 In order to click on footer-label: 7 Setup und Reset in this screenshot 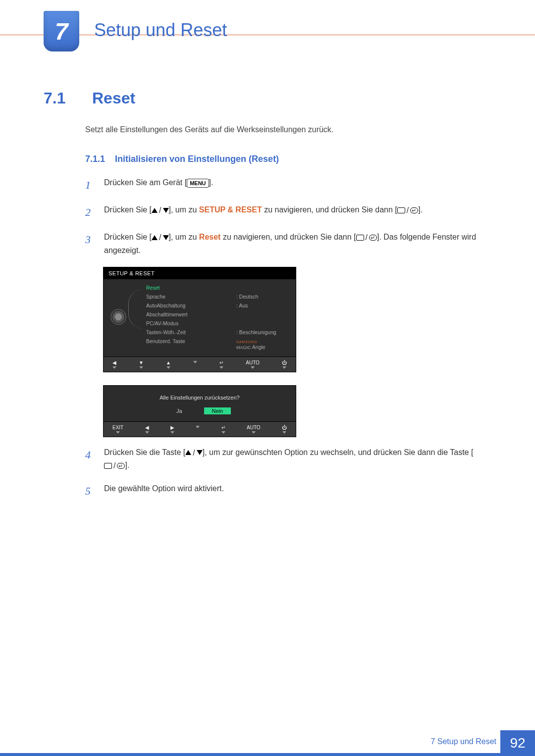, I will do `click(464, 743)`.